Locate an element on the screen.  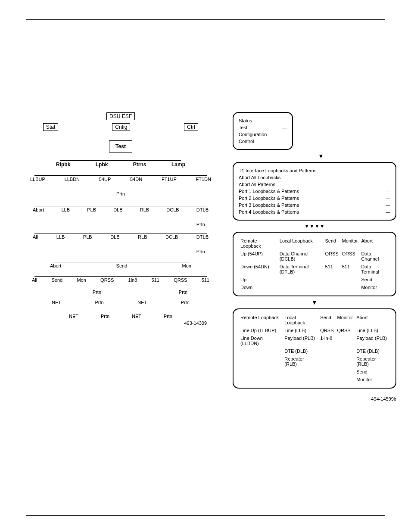
table-row: DTE (DLB)DTE (DLB) is located at coordinates (314, 351).